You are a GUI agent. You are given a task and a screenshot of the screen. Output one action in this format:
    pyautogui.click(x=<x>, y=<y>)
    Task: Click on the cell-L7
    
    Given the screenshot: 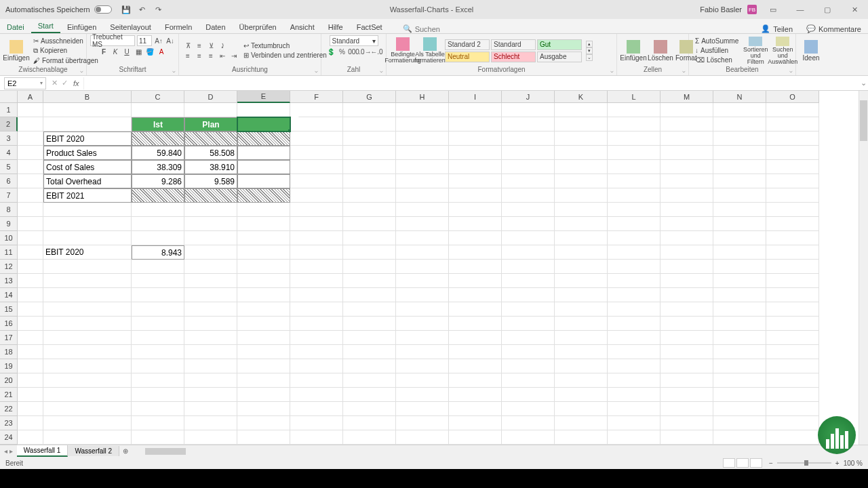 What is the action you would take?
    pyautogui.click(x=634, y=195)
    